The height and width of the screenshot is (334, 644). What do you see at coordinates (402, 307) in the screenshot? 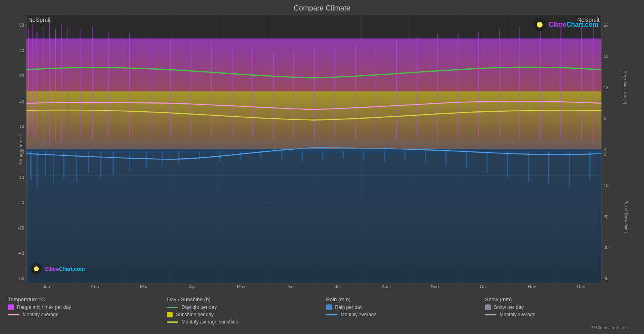
I see `legend-rain-per-day: Rain per day` at bounding box center [402, 307].